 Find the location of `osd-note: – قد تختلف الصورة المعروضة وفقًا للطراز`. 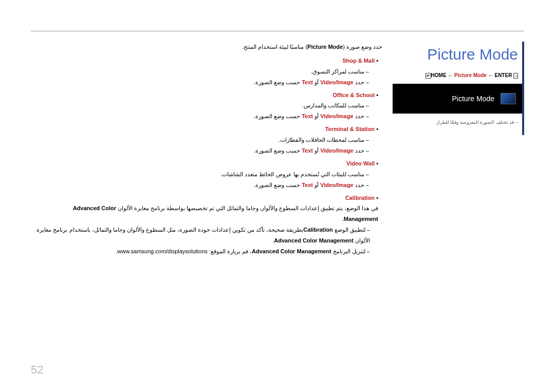

osd-note: – قد تختلف الصورة المعروضة وفقًا للطراز is located at coordinates (457, 122).